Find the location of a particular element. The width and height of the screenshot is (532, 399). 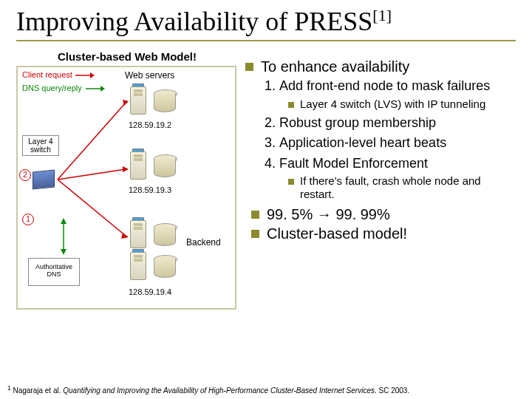

bullet-heading-row: To enhance availability is located at coordinates (381, 66).